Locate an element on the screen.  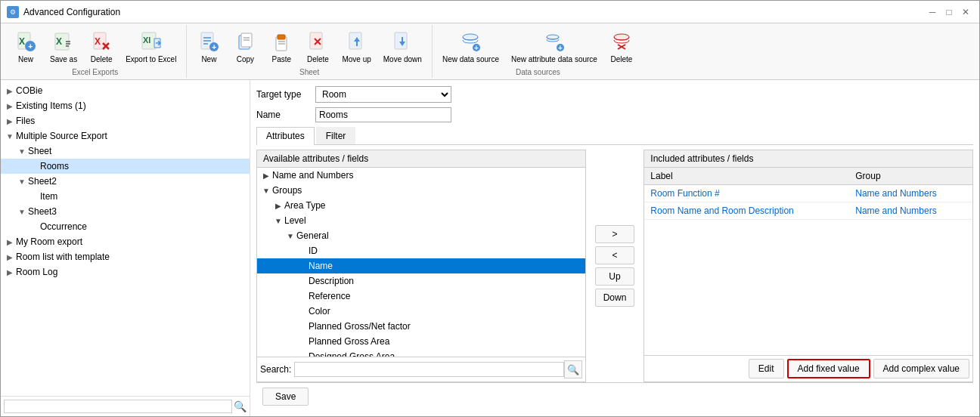
available-search-input is located at coordinates (429, 369).